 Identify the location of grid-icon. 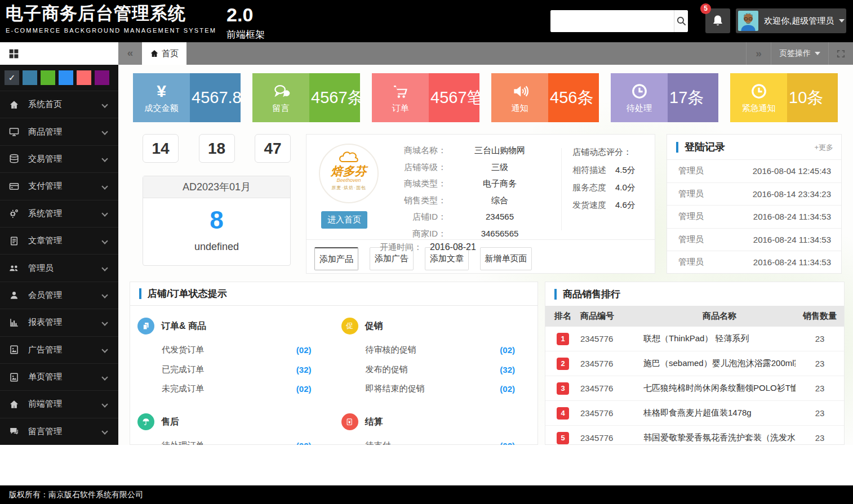
(14, 54).